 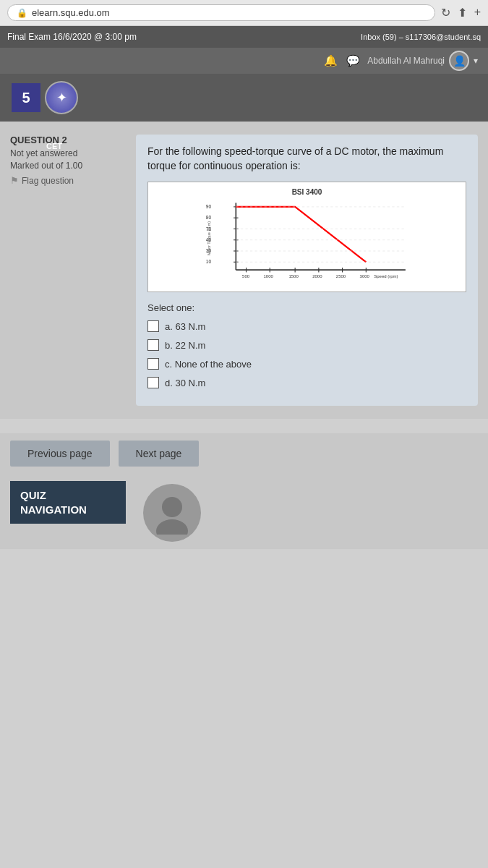 I want to click on chart-title: BSI 3400, so click(x=307, y=192).